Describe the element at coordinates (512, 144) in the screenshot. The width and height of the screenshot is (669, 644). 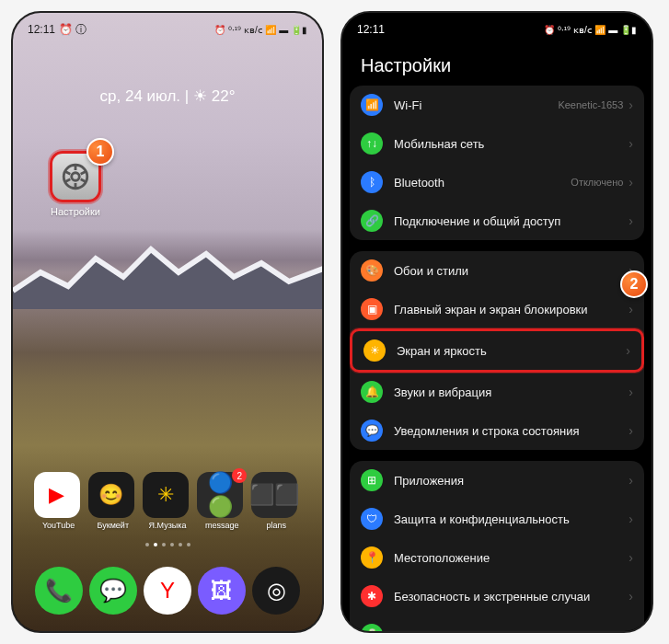
I see `row-label: Мобильная сеть` at that location.